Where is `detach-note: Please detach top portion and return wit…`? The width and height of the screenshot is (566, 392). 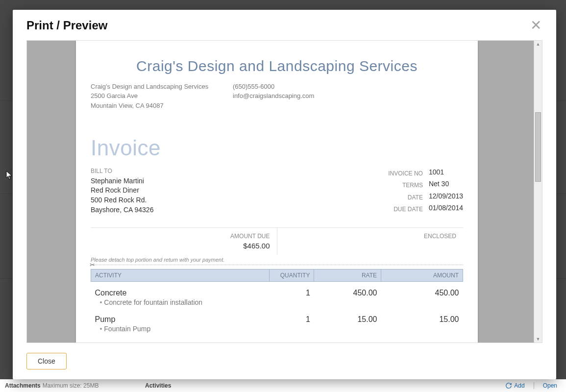
detach-note: Please detach top portion and return wit… is located at coordinates (277, 260).